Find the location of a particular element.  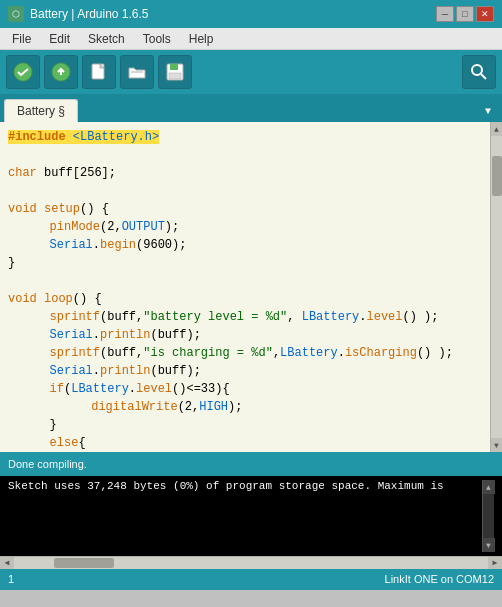

menu-file: File is located at coordinates (22, 39).